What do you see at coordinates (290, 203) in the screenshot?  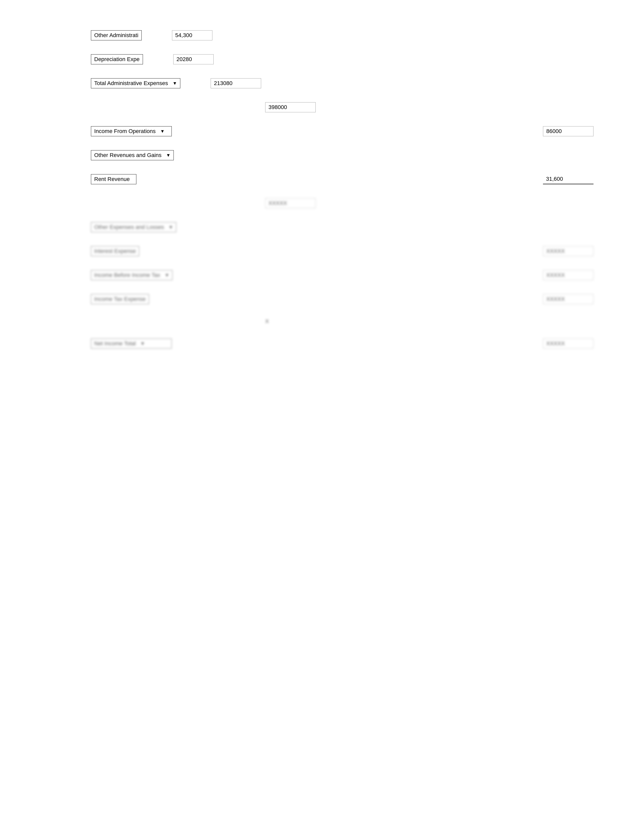 I see `blurred-value-1: XXXXX` at bounding box center [290, 203].